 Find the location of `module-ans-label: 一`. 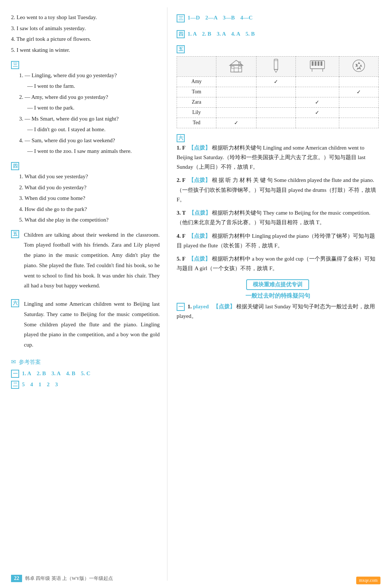

module-ans-label: 一 is located at coordinates (181, 307).